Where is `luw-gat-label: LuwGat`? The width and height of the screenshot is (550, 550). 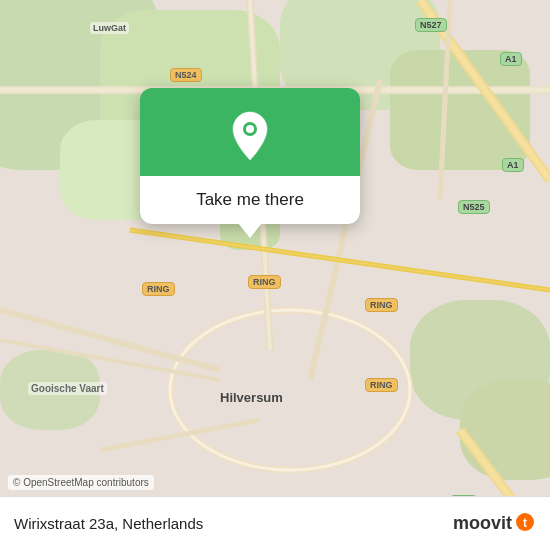 luw-gat-label: LuwGat is located at coordinates (110, 28).